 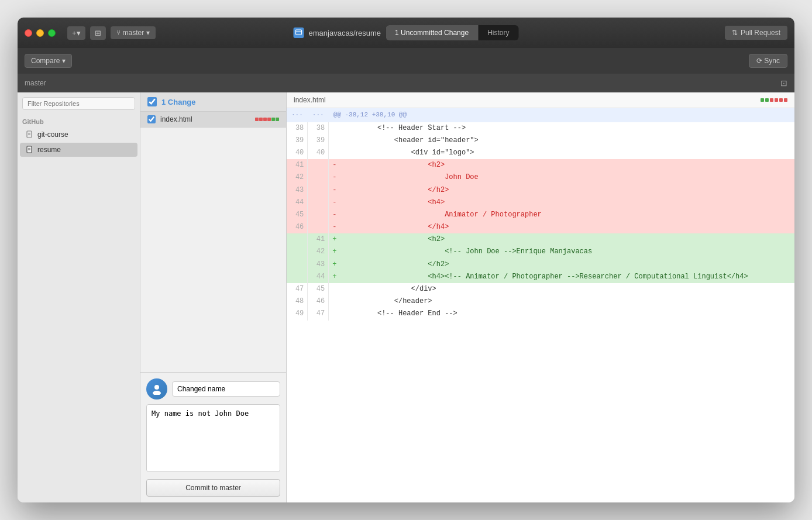 What do you see at coordinates (541, 314) in the screenshot?
I see `table-row: 4947 <!-- Header End -->` at bounding box center [541, 314].